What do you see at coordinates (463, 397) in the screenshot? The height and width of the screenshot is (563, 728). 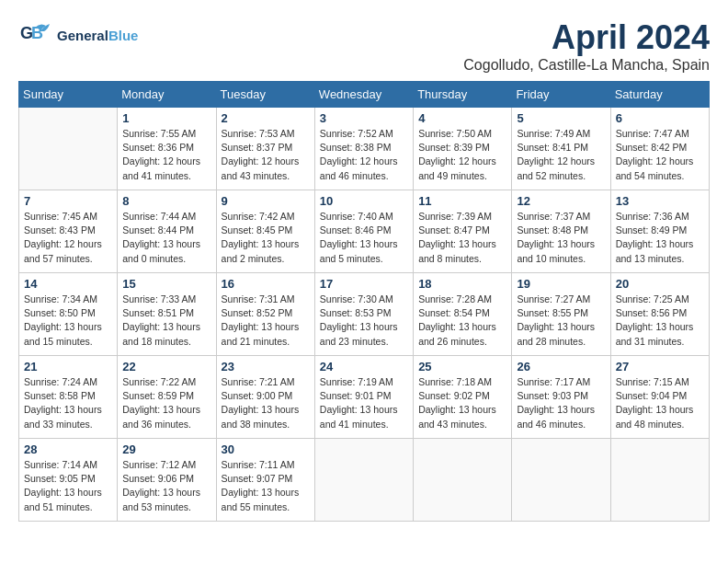 I see `calendar-cell: 25Sunrise: 7:18 AMSunset: 9:02 PMDayligh…` at bounding box center [463, 397].